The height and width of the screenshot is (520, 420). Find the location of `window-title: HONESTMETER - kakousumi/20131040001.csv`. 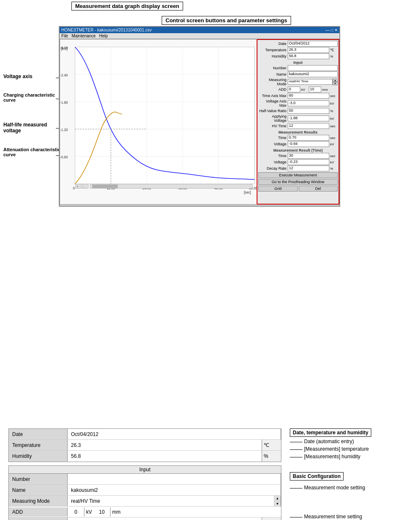

window-title: HONESTMETER - kakousumi/20131040001.csv is located at coordinates (107, 30).